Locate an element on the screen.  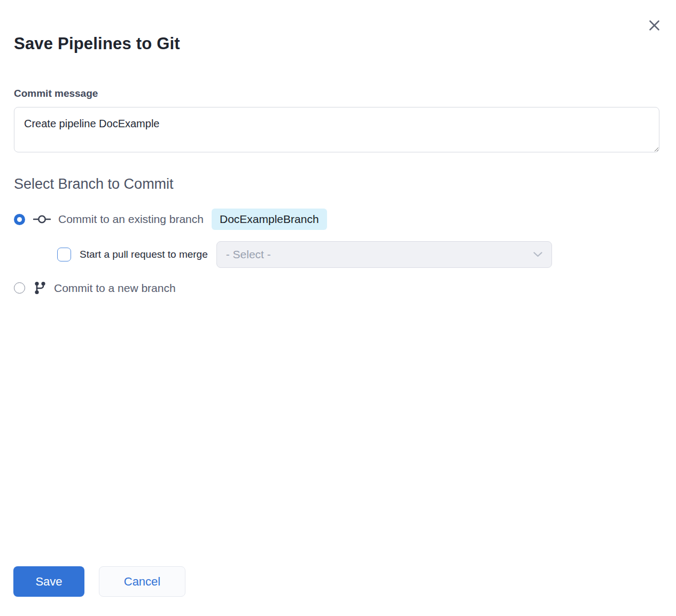
close-icon is located at coordinates (654, 25).